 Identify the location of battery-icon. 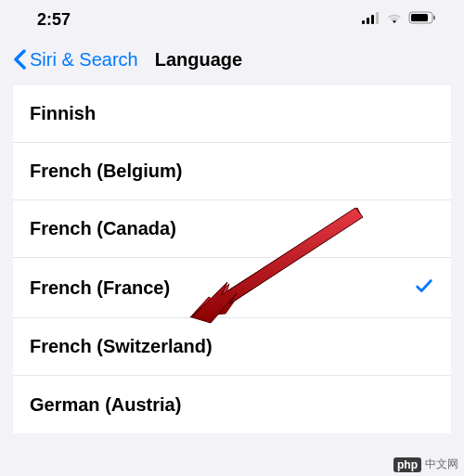
(422, 19).